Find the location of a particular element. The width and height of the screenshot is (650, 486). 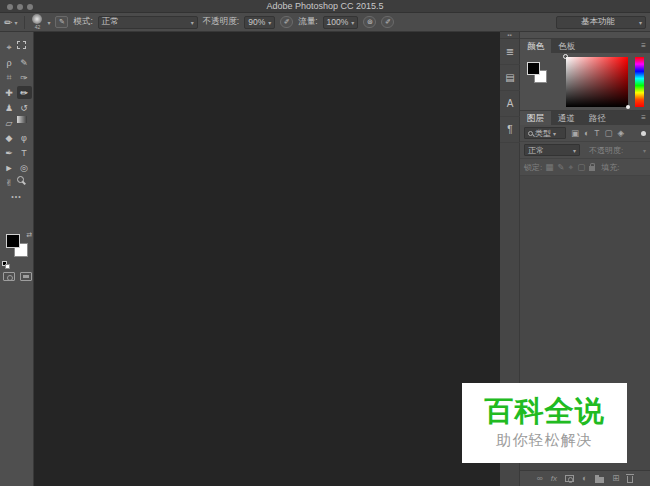

fill-label: 填充: is located at coordinates (610, 168).